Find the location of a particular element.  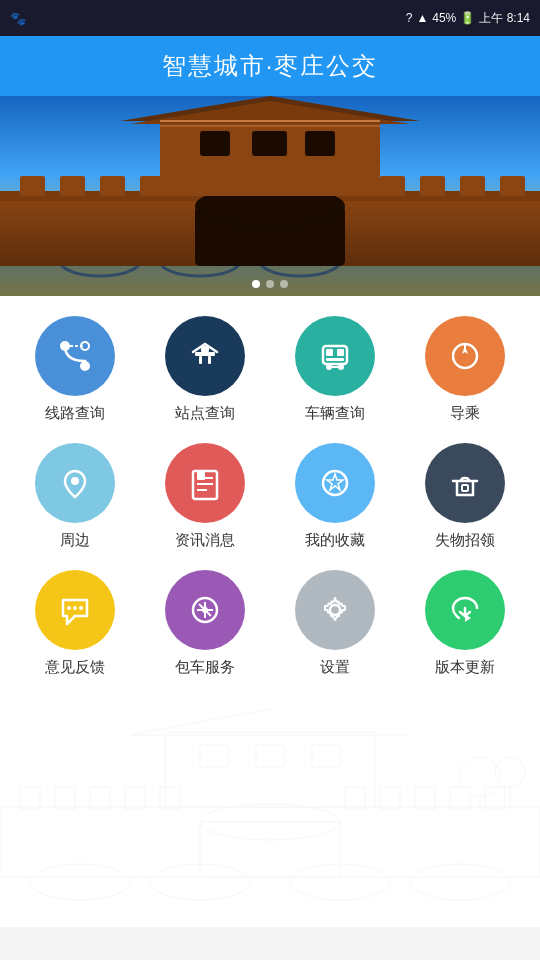

menu-row-1: 线路查询 站点查询 is located at coordinates (270, 370).